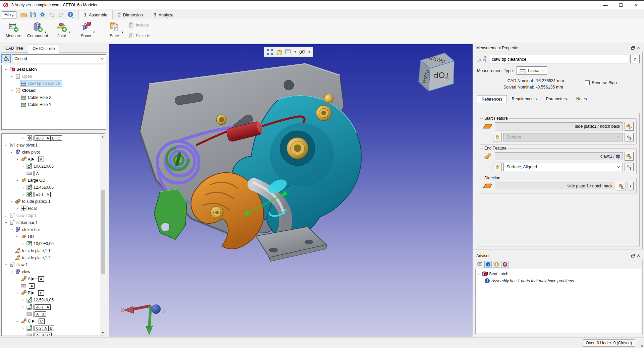 The width and height of the screenshot is (644, 348). What do you see at coordinates (14, 48) in the screenshot?
I see `tab-cad-tree: CAD Tree` at bounding box center [14, 48].